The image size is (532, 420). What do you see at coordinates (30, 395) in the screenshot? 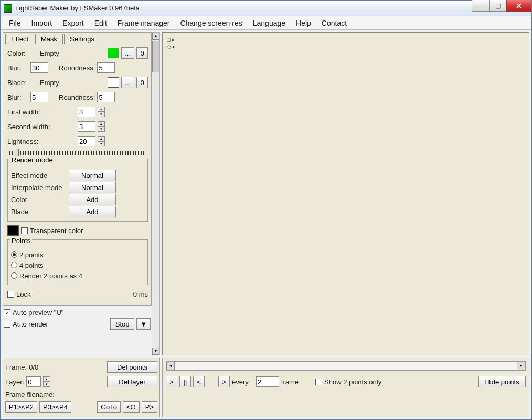
I see `frame-filename-label: Frame filename:` at bounding box center [30, 395].